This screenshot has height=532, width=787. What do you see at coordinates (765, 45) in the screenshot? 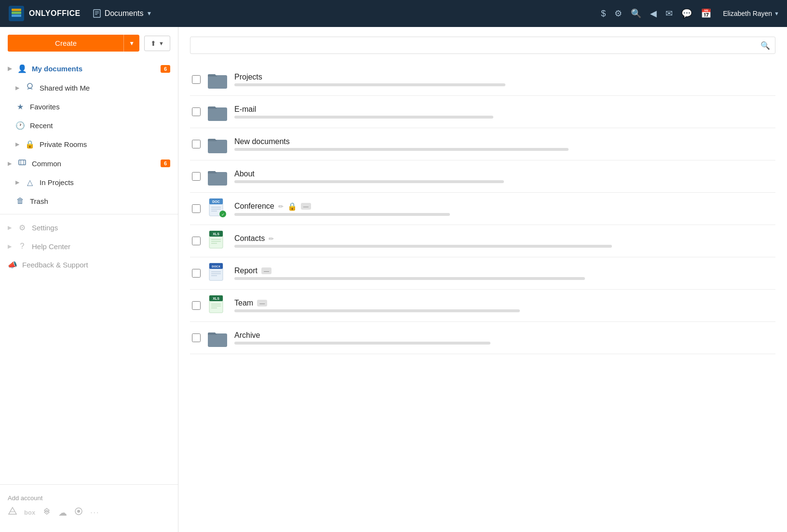
I see `search-submit-icon: 🔍` at bounding box center [765, 45].